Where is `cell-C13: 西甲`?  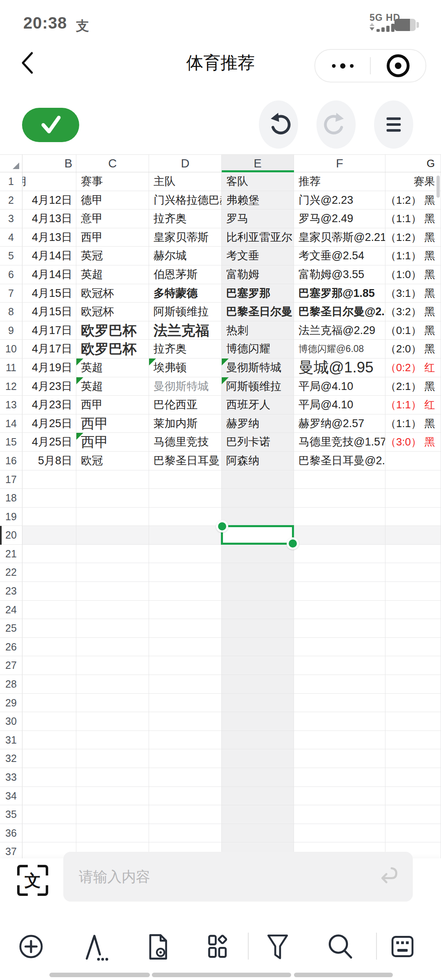
cell-C13: 西甲 is located at coordinates (113, 405).